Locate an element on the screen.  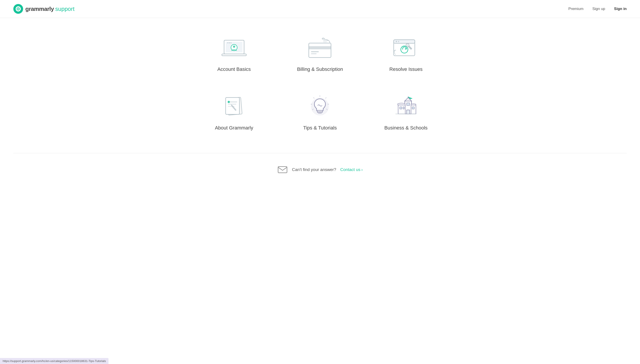
resolve-icon is located at coordinates (406, 48).